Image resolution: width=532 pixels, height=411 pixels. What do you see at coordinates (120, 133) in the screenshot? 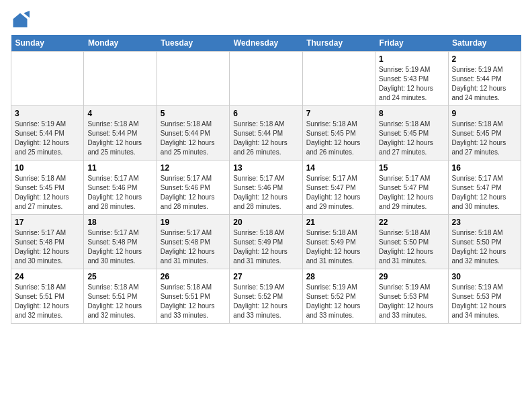
I see `calendar-cell: 4Sunrise: 5:18 AM Sunset: 5:44 PM Daylig…` at bounding box center [120, 133].